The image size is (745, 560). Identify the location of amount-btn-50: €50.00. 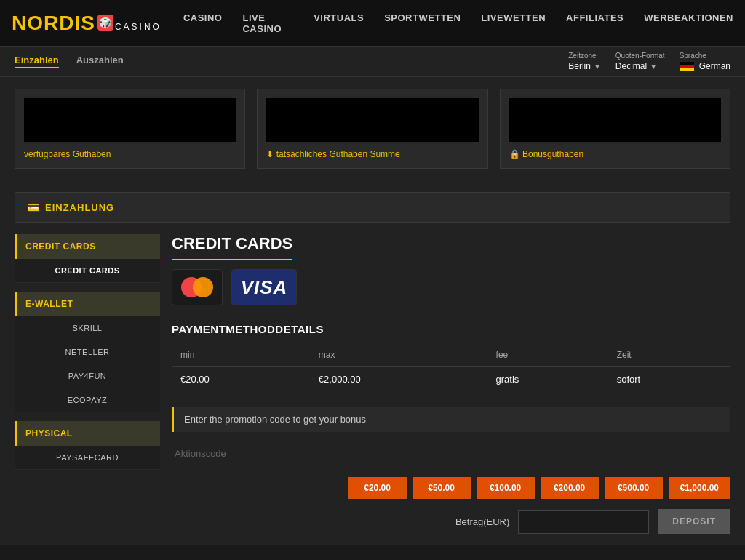
(442, 488).